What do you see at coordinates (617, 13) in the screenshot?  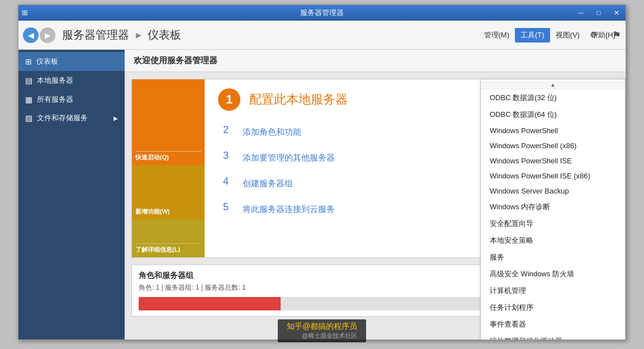 I see `close-button: ✕` at bounding box center [617, 13].